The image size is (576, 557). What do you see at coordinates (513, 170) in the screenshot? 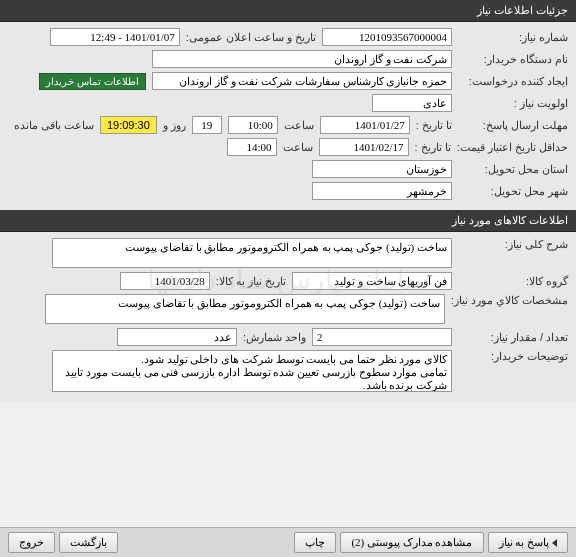
I see `province-label: استان محل تحویل:` at bounding box center [513, 170].